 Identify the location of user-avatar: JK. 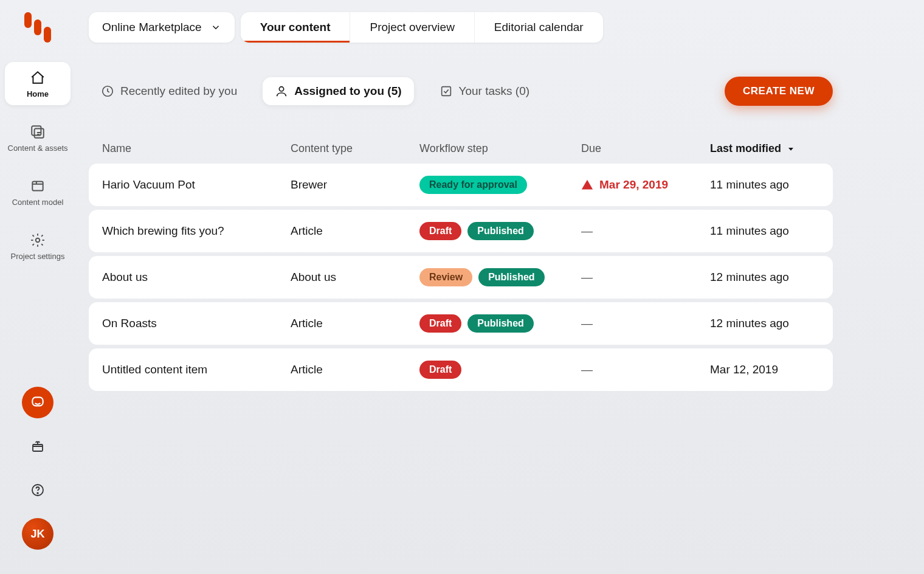
(38, 534).